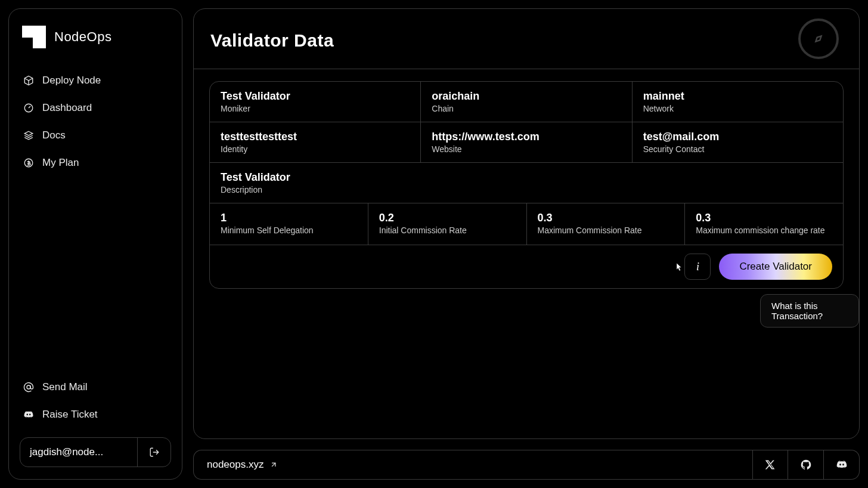 Image resolution: width=868 pixels, height=488 pixels. Describe the element at coordinates (315, 101) in the screenshot. I see `field-moniker: Test Validator Moniker` at that location.